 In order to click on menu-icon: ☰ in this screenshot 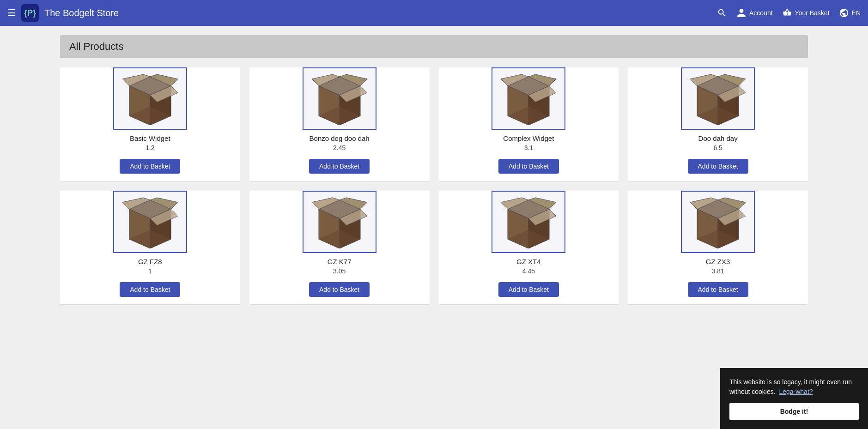, I will do `click(12, 13)`.